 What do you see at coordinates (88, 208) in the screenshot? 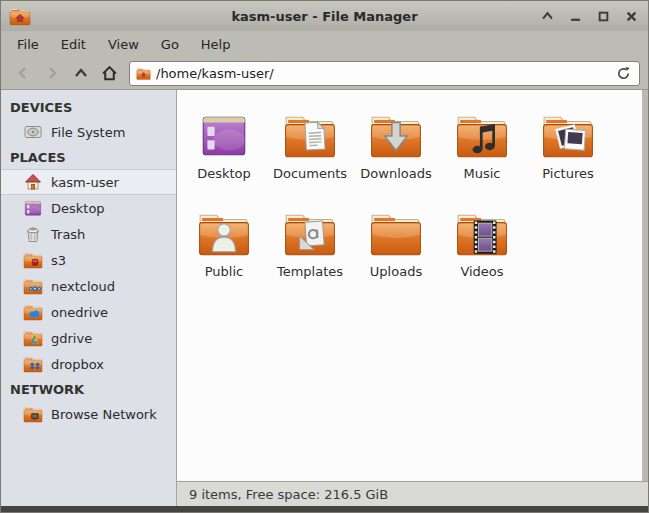
I see `sidebar-item-desktop: Desktop` at bounding box center [88, 208].